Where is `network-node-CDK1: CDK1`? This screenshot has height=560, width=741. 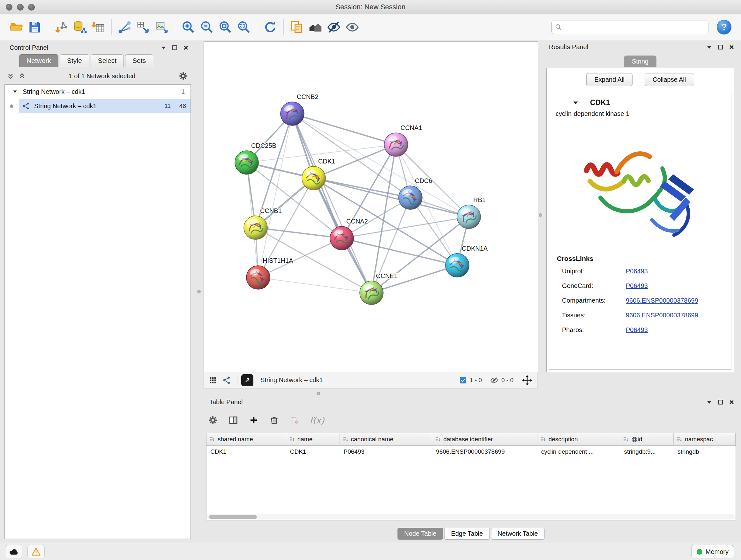 network-node-CDK1: CDK1 is located at coordinates (318, 174).